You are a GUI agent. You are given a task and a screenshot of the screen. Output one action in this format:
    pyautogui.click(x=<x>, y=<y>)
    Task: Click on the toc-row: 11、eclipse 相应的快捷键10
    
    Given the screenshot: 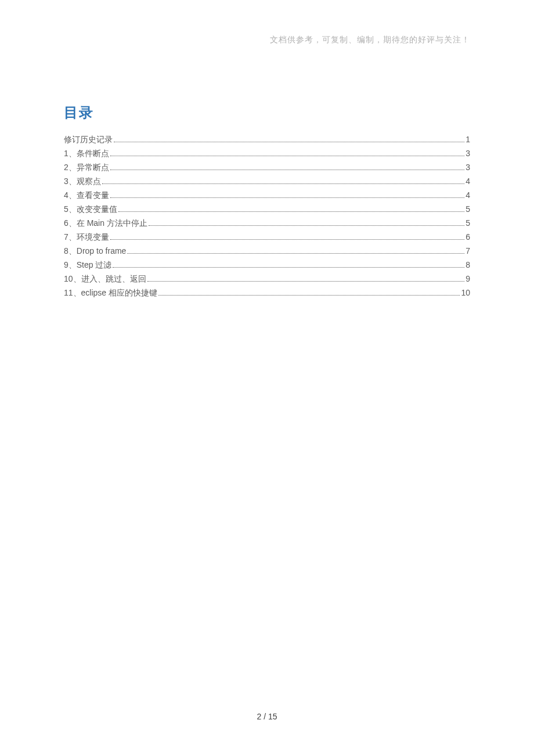 What is the action you would take?
    pyautogui.click(x=267, y=293)
    